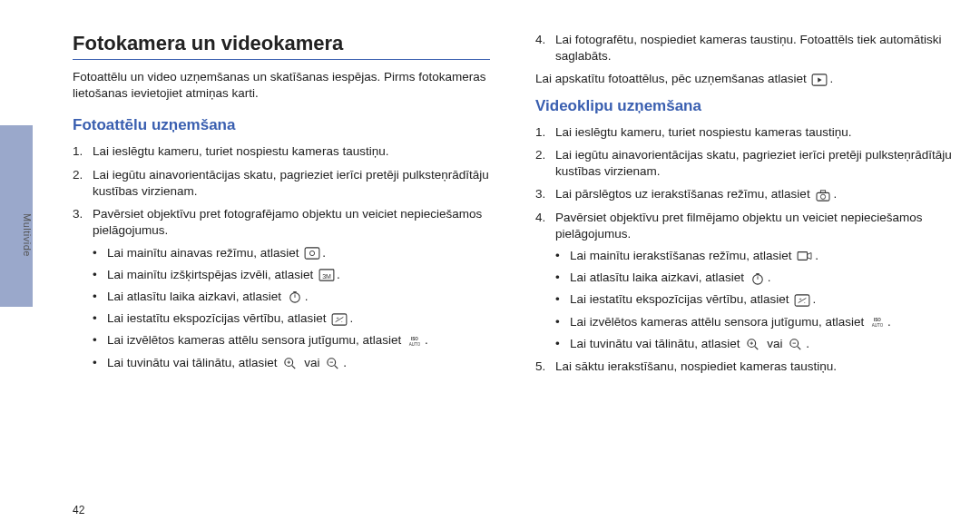 Image resolution: width=980 pixels, height=531 pixels. What do you see at coordinates (744, 79) in the screenshot?
I see `view-photos-text: Lai apskatītu fotoattēlus, pēc uzņemšana…` at bounding box center [744, 79].